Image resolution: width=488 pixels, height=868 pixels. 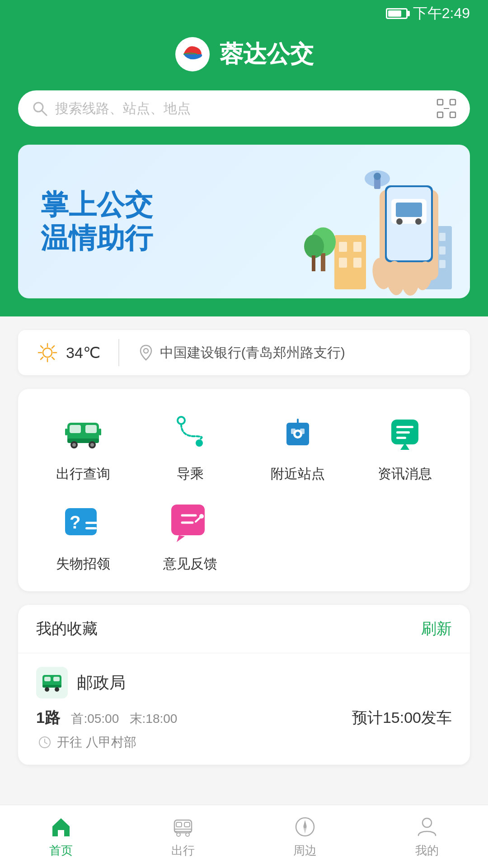 I want to click on travel-icon-wrap, so click(x=83, y=432).